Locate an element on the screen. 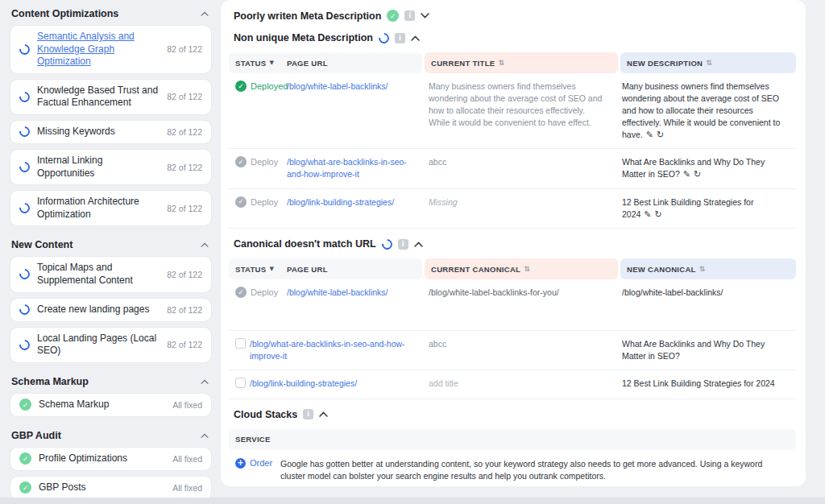 The image size is (825, 504). new-description-text: 12 Best Link Building Strategies for 202… is located at coordinates (688, 208).